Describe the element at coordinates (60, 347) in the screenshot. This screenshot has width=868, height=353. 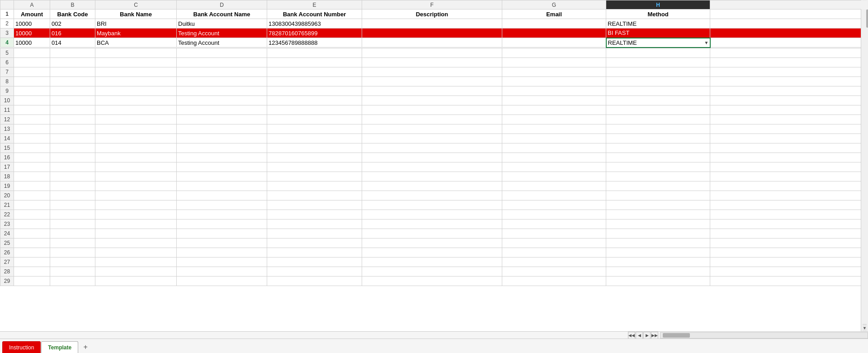
I see `tab-template: Template` at that location.